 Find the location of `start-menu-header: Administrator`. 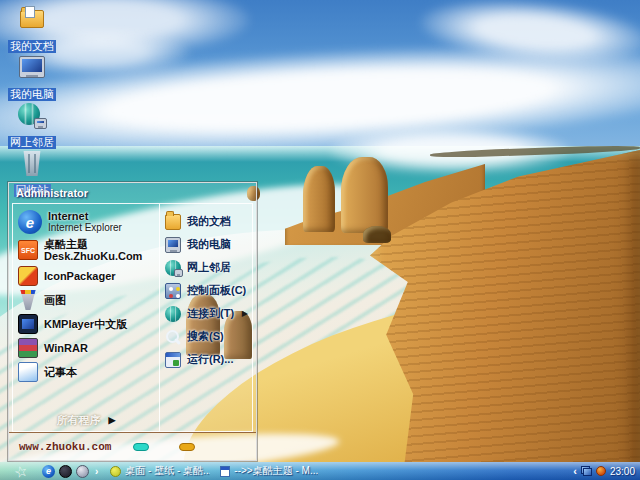

start-menu-header: Administrator is located at coordinates (132, 193).